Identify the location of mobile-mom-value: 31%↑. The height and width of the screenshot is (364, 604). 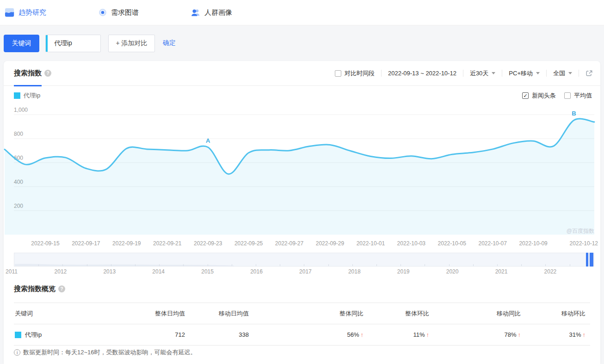
(553, 334).